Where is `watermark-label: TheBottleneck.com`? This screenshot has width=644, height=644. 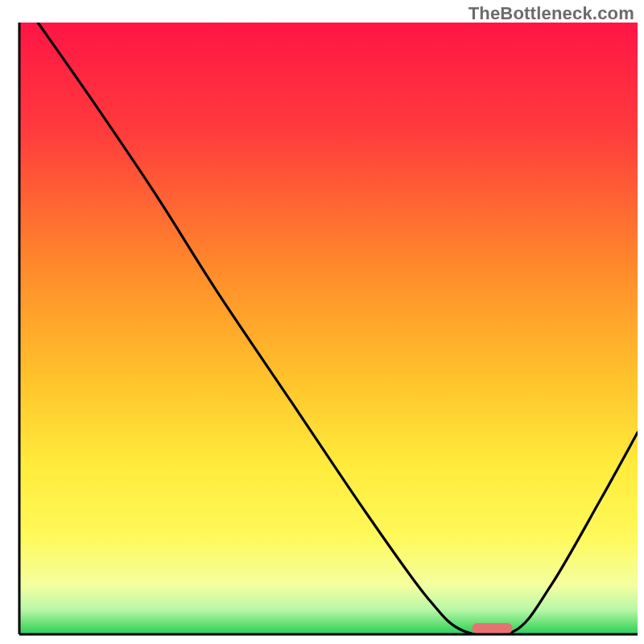 watermark-label: TheBottleneck.com is located at coordinates (551, 14).